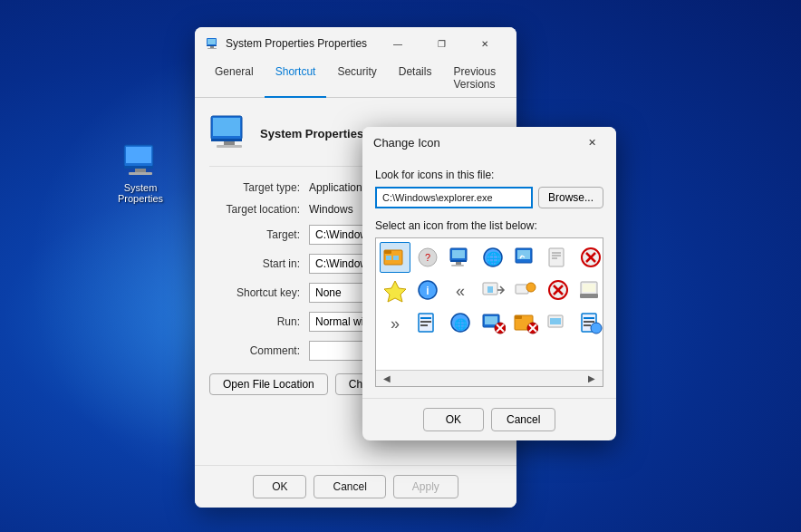  Describe the element at coordinates (259, 209) in the screenshot. I see `label-target-location: Target location:` at that location.